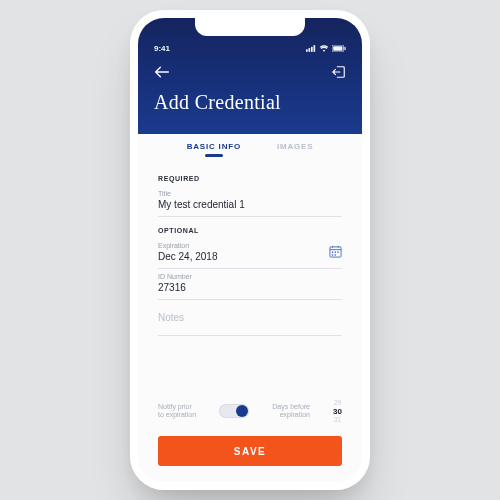 The image size is (500, 500). Describe the element at coordinates (250, 318) in the screenshot. I see `notes-field: Notes` at that location.